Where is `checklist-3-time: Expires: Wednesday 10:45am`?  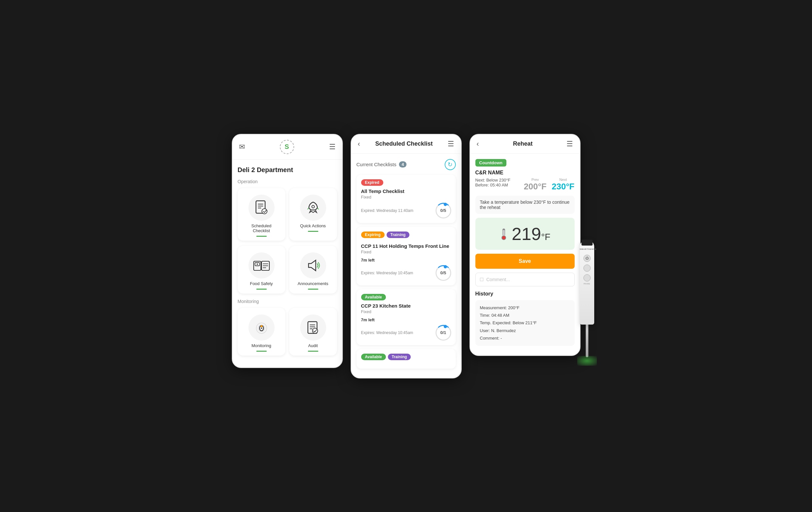
checklist-3-time: Expires: Wednesday 10:45am is located at coordinates (387, 333).